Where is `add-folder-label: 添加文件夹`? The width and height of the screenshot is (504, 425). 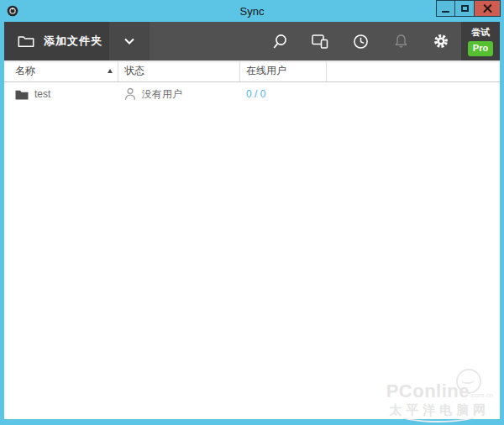 add-folder-label: 添加文件夹 is located at coordinates (73, 41).